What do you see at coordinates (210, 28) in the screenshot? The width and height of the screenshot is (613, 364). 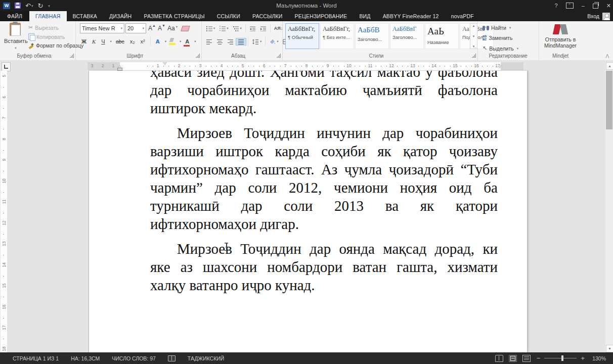 I see `bullets-button: ▾` at bounding box center [210, 28].